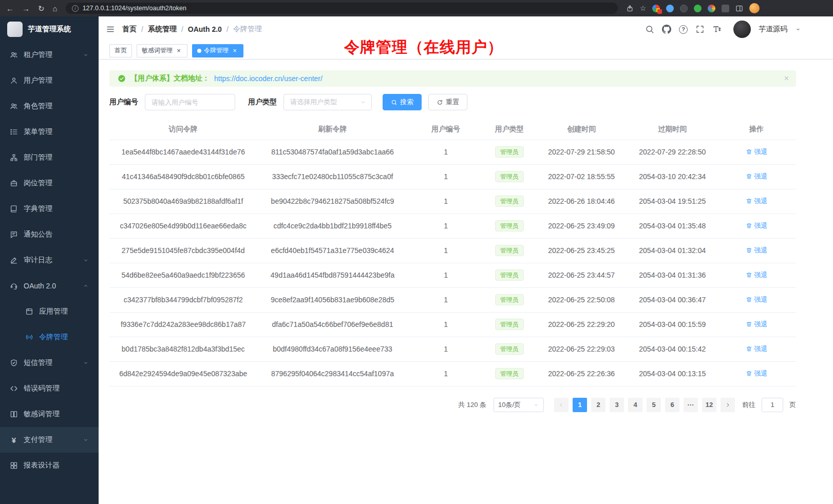 The width and height of the screenshot is (833, 504). What do you see at coordinates (654, 405) in the screenshot?
I see `page-button: 5` at bounding box center [654, 405].